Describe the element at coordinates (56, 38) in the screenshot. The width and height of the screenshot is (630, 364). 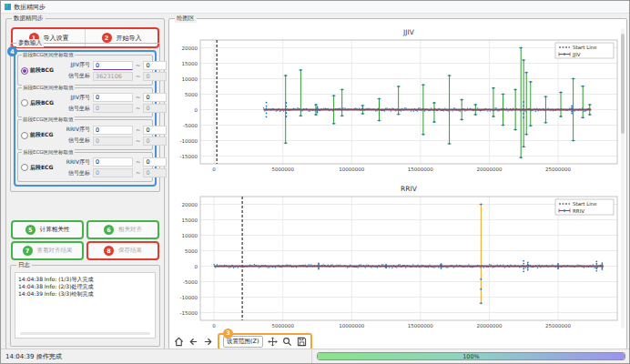
I see `import-settings-label: 导入设置` at that location.